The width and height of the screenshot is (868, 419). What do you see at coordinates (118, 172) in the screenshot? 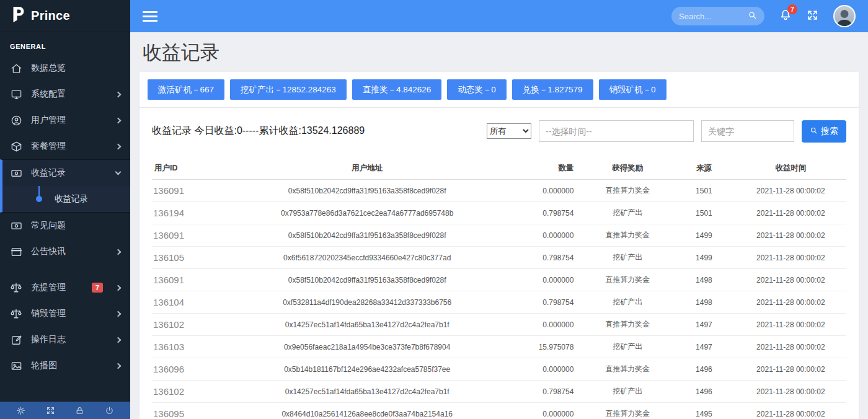
I see `chevron-down-icon` at bounding box center [118, 172].